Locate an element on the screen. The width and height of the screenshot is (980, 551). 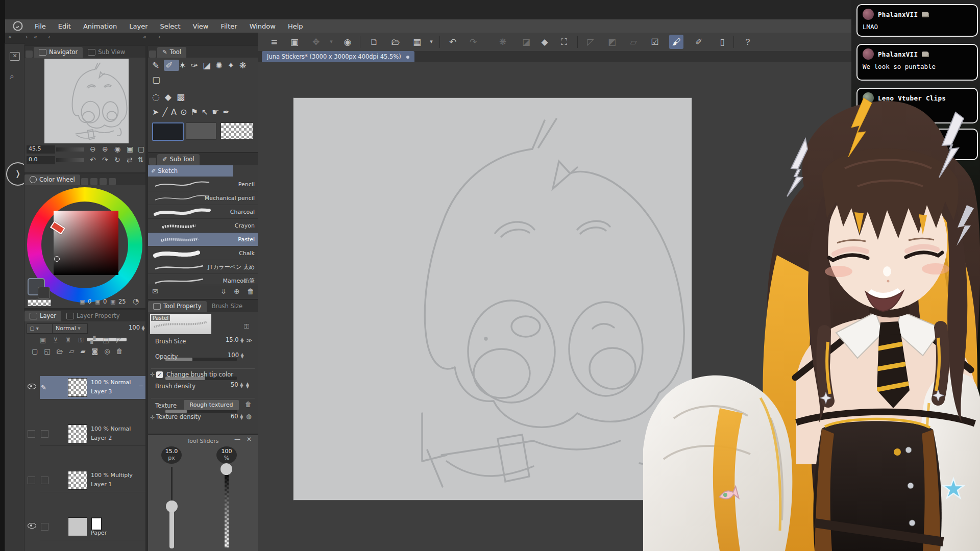
size-slider-knob is located at coordinates (172, 506).